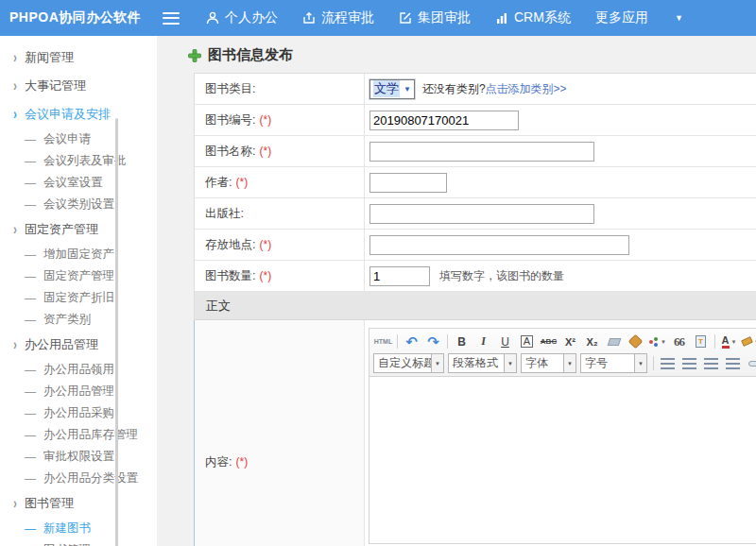 The width and height of the screenshot is (756, 546). Describe the element at coordinates (338, 18) in the screenshot. I see `nav-workflow-approval: 流程审批` at that location.